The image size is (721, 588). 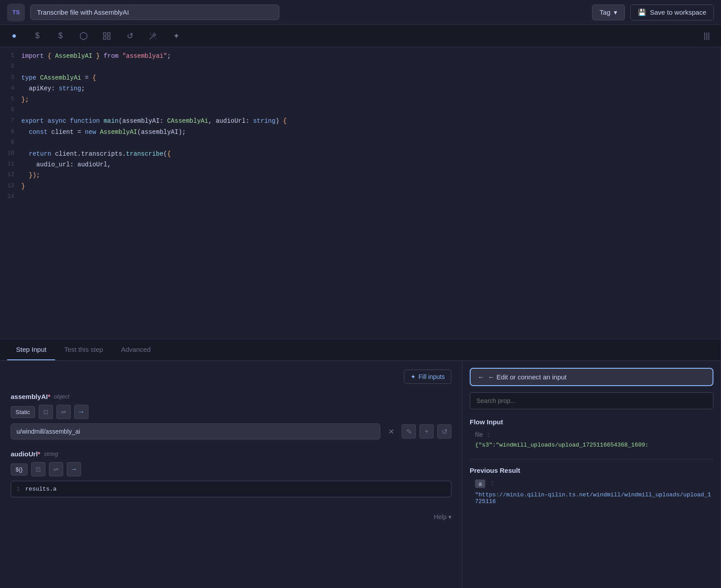 I want to click on code-line-7: 7 export async function main(assemblyAI:…, so click(x=360, y=121).